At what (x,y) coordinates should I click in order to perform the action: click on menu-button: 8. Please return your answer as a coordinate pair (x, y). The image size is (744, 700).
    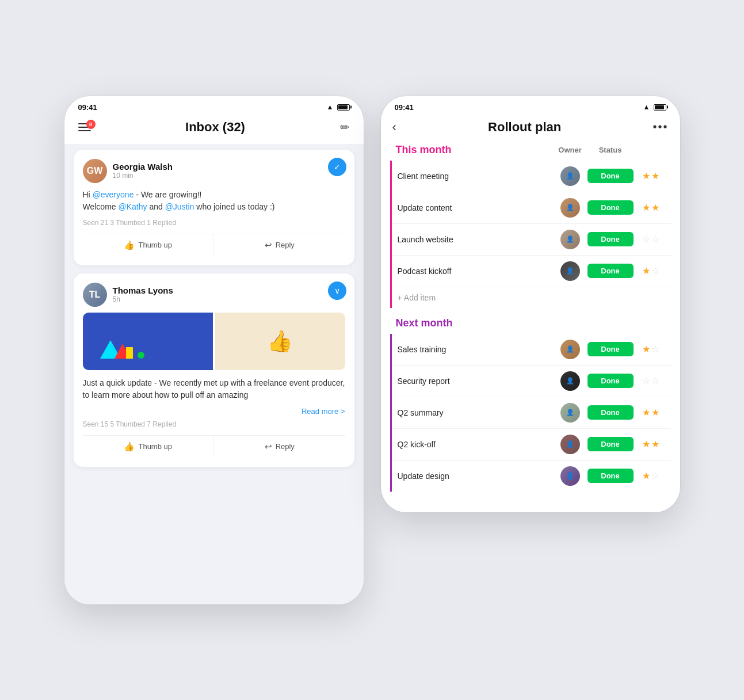
    Looking at the image, I should click on (85, 127).